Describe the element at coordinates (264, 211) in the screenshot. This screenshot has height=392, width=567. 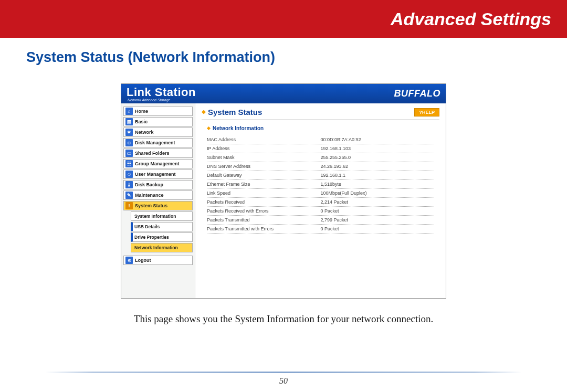
I see `info-label: Packets Received with Errors` at that location.